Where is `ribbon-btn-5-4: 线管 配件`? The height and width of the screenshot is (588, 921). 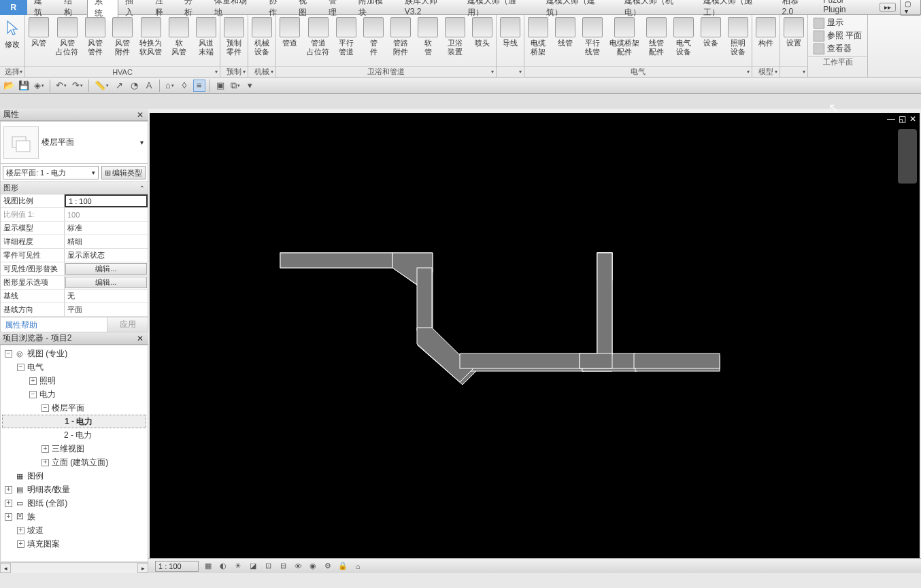
ribbon-btn-5-4: 线管 配件 is located at coordinates (656, 41).